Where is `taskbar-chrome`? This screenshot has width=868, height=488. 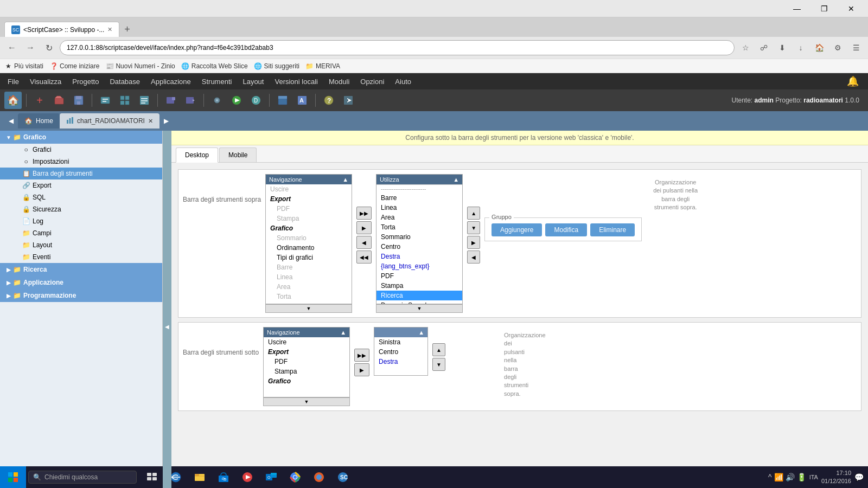
taskbar-chrome is located at coordinates (295, 477).